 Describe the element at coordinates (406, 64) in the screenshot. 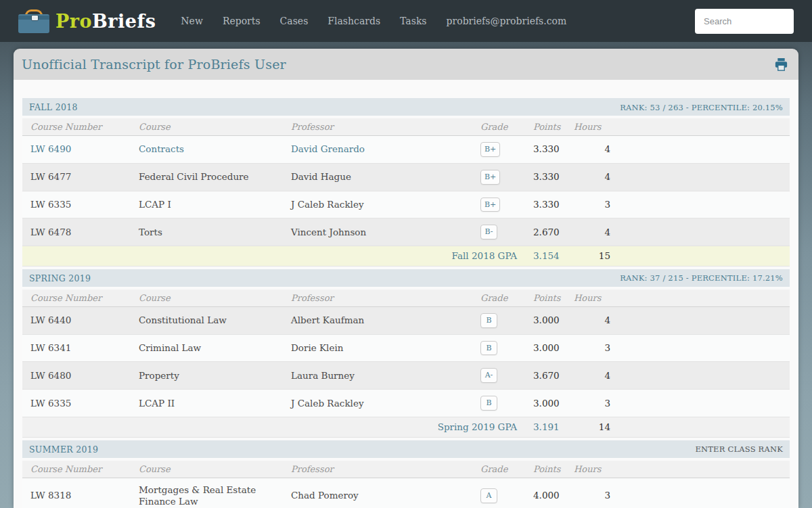

I see `card-header: Unofficial Transcript for ProBriefs User` at that location.